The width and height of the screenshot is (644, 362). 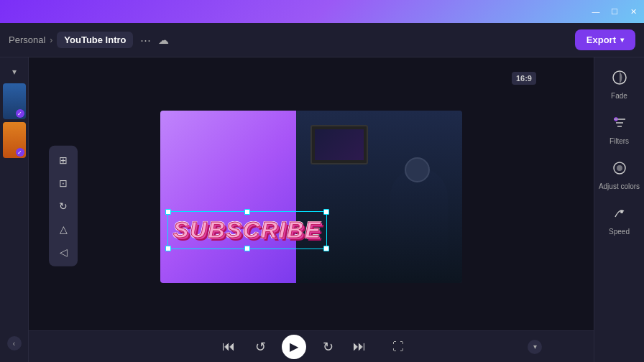 What do you see at coordinates (605, 40) in the screenshot?
I see `export-button: Export ▾` at bounding box center [605, 40].